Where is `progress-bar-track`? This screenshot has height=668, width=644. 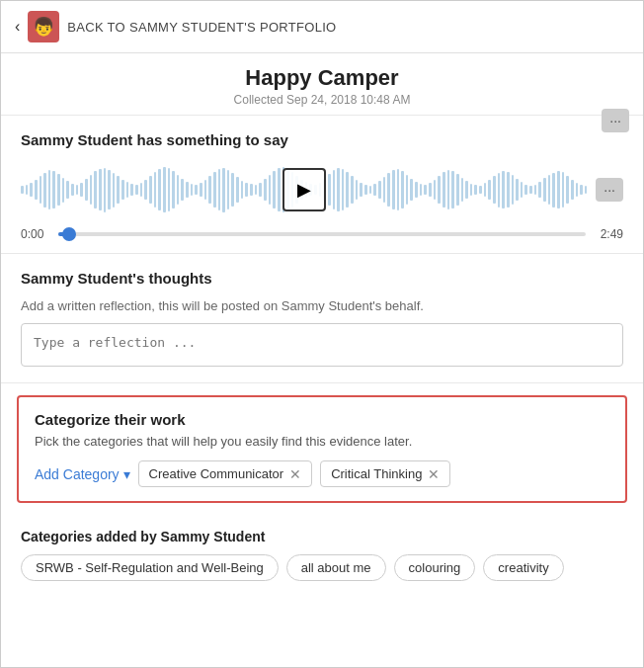 progress-bar-track is located at coordinates (322, 234).